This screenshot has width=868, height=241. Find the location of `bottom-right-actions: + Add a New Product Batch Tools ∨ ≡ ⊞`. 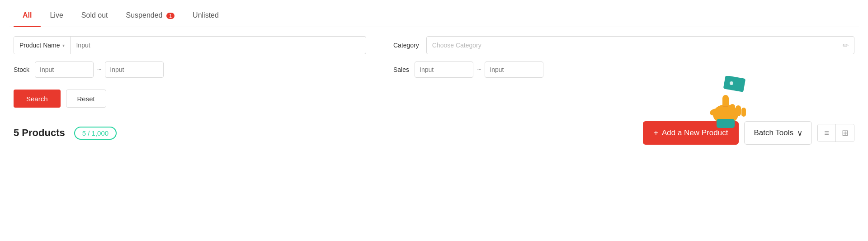

bottom-right-actions: + Add a New Product Batch Tools ∨ ≡ ⊞ is located at coordinates (749, 133).